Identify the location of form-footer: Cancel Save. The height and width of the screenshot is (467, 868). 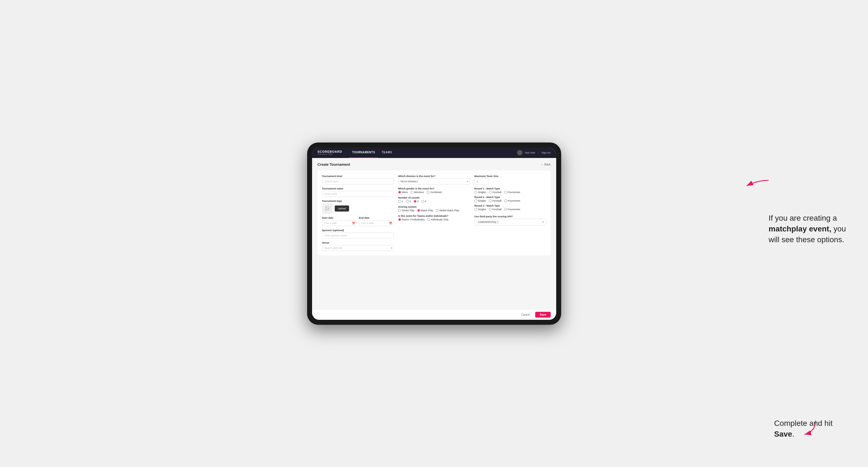
(434, 315).